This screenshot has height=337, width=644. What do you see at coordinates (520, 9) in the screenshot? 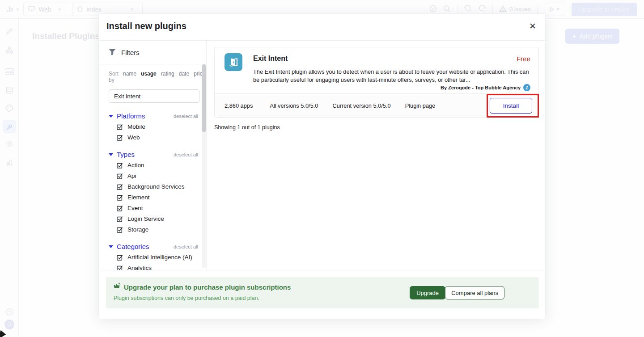
I see `issues-label: 0 issues` at bounding box center [520, 9].